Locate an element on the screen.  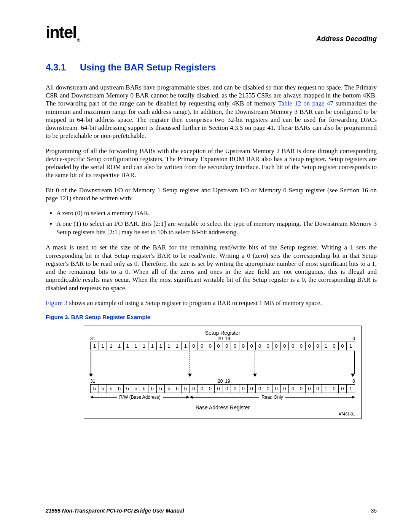
chapter-title: Address Decoding is located at coordinates (346, 39).